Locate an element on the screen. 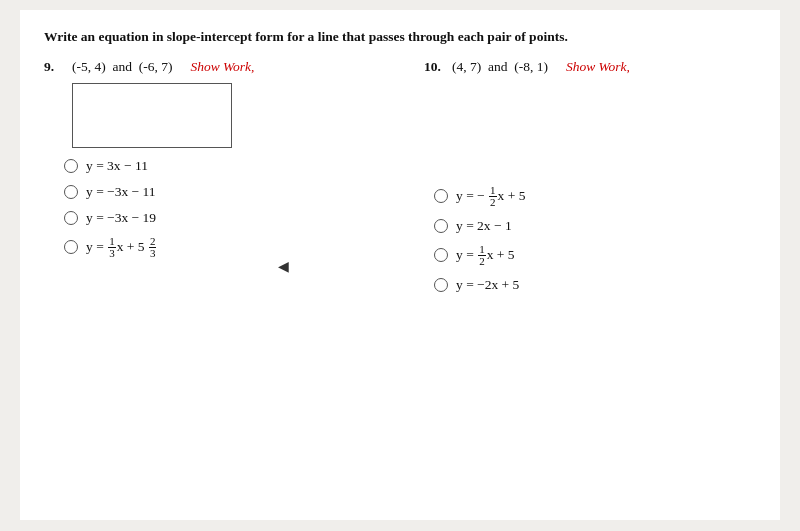 The image size is (800, 531). frac-1-2-a: 12 is located at coordinates (493, 196).